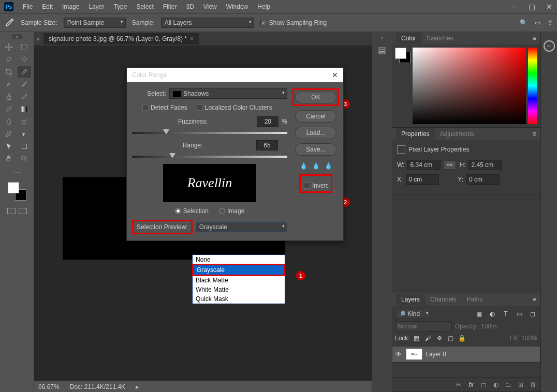 This screenshot has width=557, height=392. Describe the element at coordinates (9, 122) in the screenshot. I see `blur-tool` at that location.